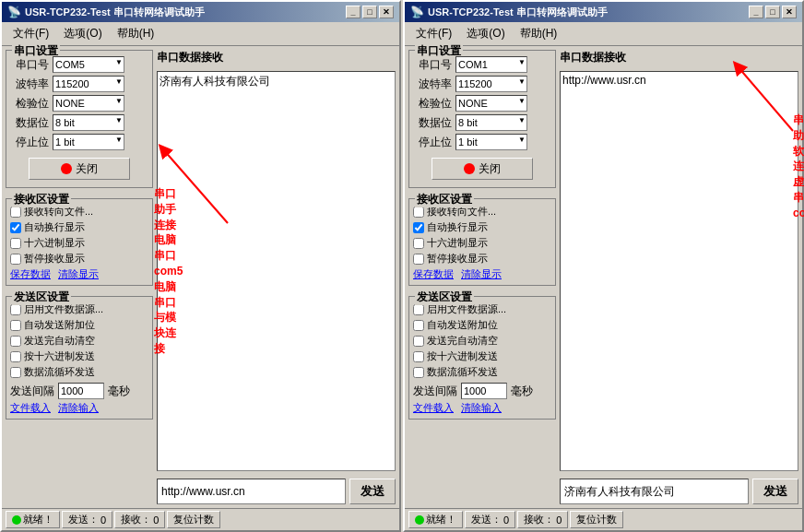 The height and width of the screenshot is (532, 804). Describe the element at coordinates (215, 81) in the screenshot. I see `left-recv-text: 济南有人科技有限公司` at that location.